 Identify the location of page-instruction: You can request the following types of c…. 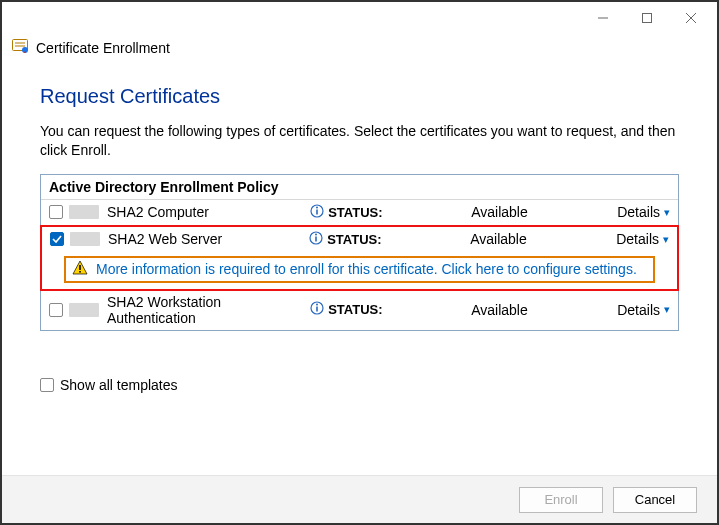
(360, 141).